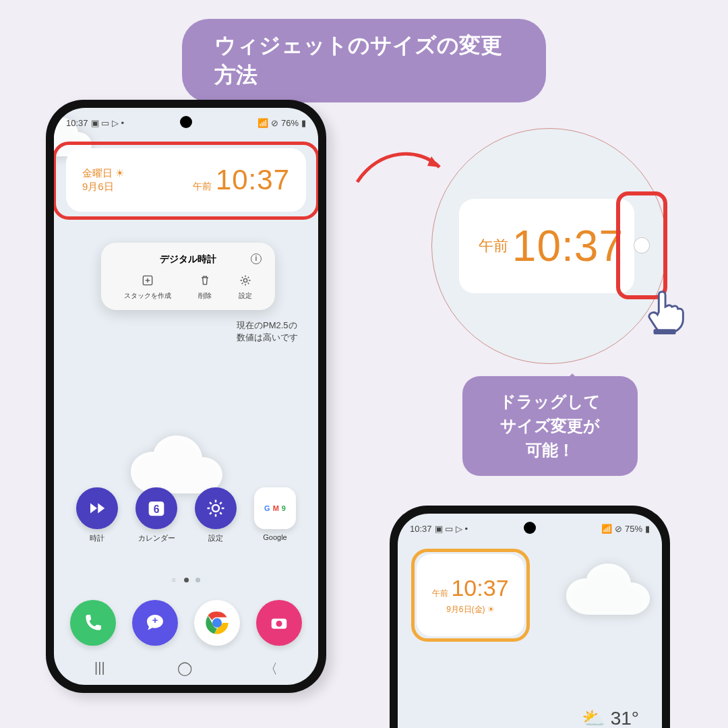 The image size is (728, 728). Describe the element at coordinates (148, 296) in the screenshot. I see `menu-stack-label: スタックを作成` at that location.